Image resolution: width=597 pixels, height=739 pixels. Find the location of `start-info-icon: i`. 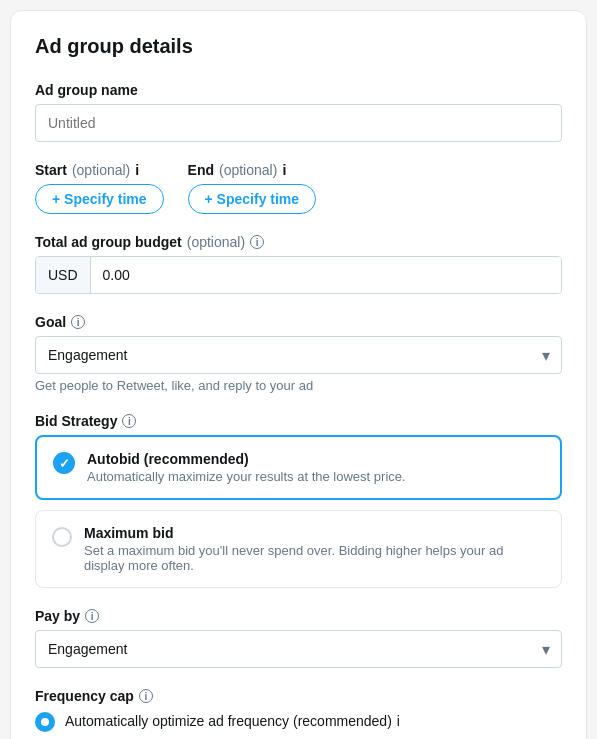

start-info-icon: i is located at coordinates (137, 170).